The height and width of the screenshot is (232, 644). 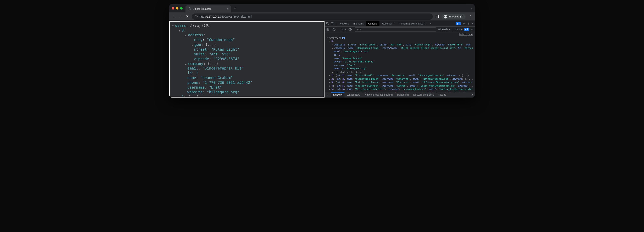 I want to click on url-text: http://127.0.0.1:5500/example/index.html, so click(x=226, y=16).